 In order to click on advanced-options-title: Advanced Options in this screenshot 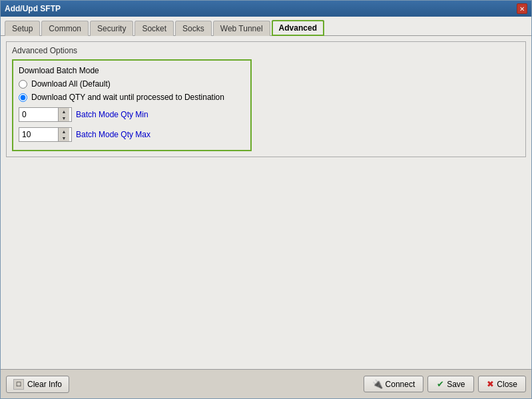, I will do `click(266, 51)`.